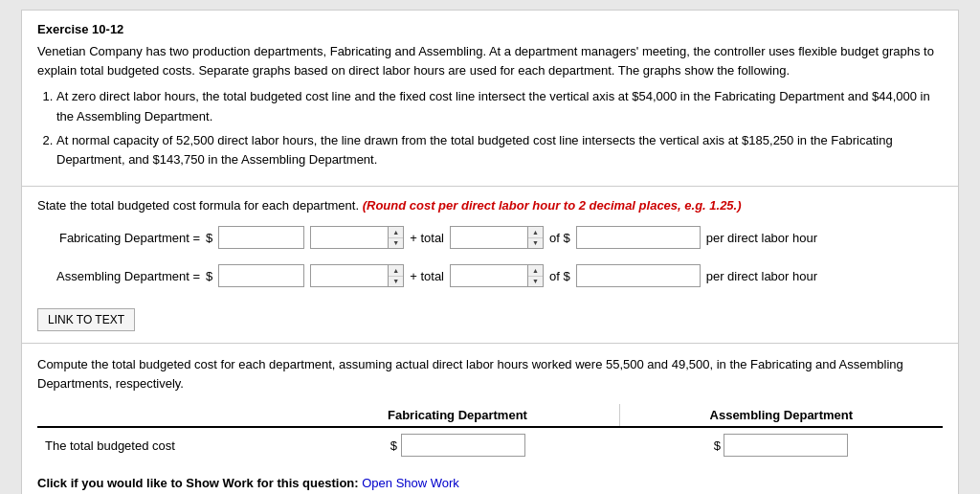  I want to click on th-assembling: Assembling Department, so click(781, 415).